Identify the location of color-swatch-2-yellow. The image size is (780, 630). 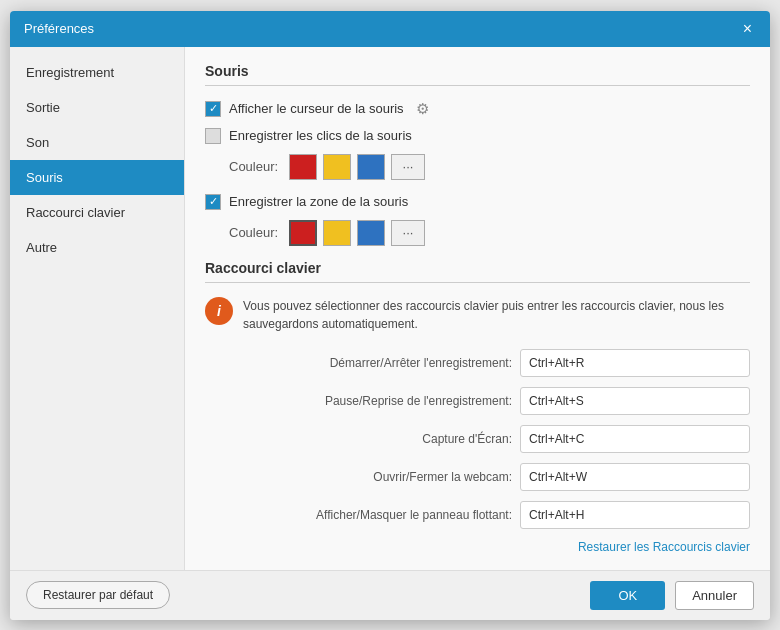
(337, 233).